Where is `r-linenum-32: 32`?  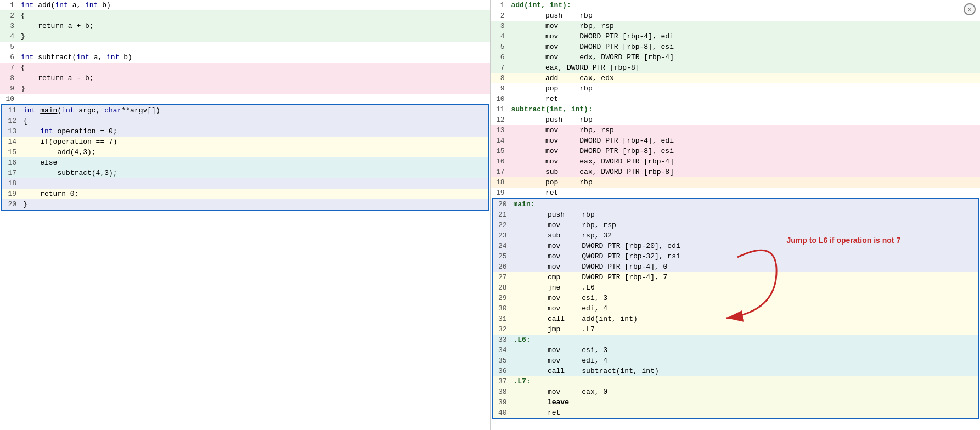
r-linenum-32: 32 is located at coordinates (502, 329).